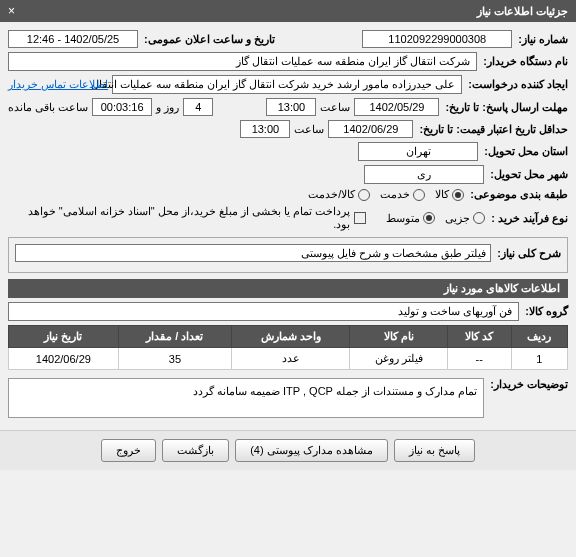  What do you see at coordinates (360, 218) in the screenshot?
I see `payment-checkbox` at bounding box center [360, 218].